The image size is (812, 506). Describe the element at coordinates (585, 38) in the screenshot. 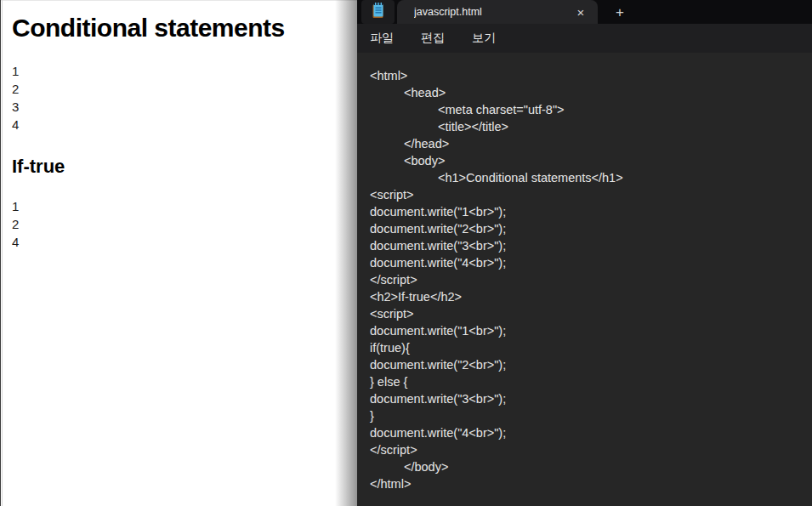

I see `menubar: 파일 편집 보기` at that location.